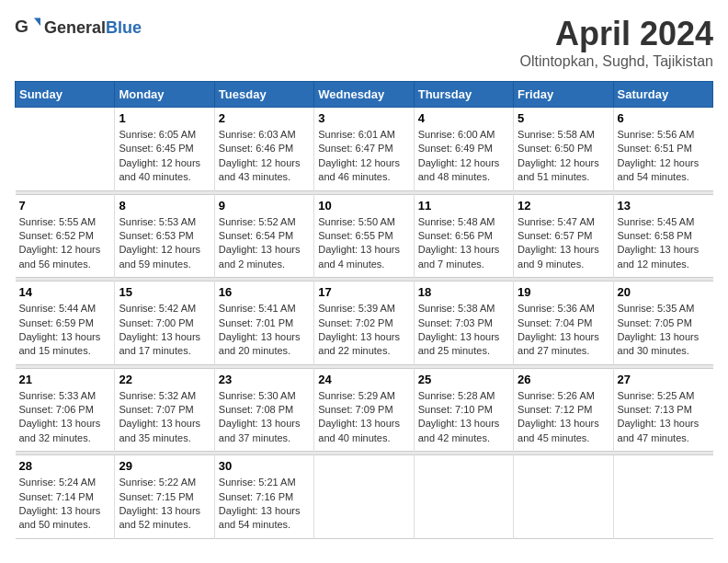 The image size is (728, 563). Describe the element at coordinates (463, 330) in the screenshot. I see `cell-info: Sunrise: 5:38 AMSunset: 7:03 PMDaylight:…` at that location.